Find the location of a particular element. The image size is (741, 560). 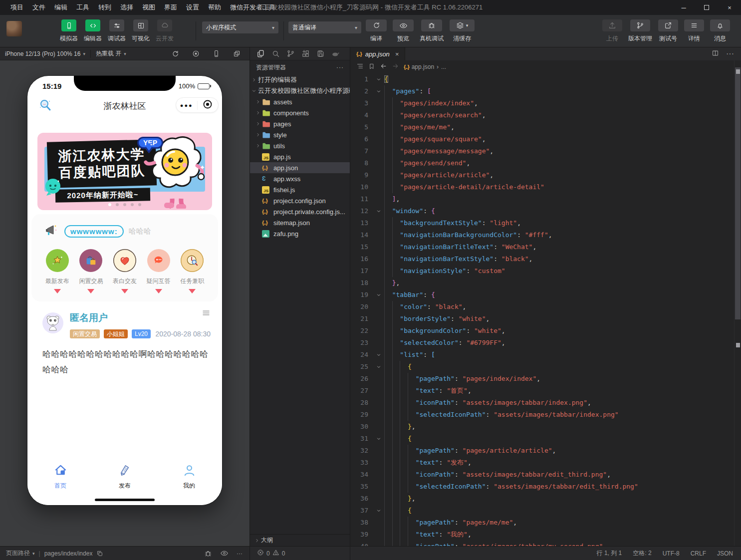

file-item-app.js: JSapp.js is located at coordinates (300, 157).